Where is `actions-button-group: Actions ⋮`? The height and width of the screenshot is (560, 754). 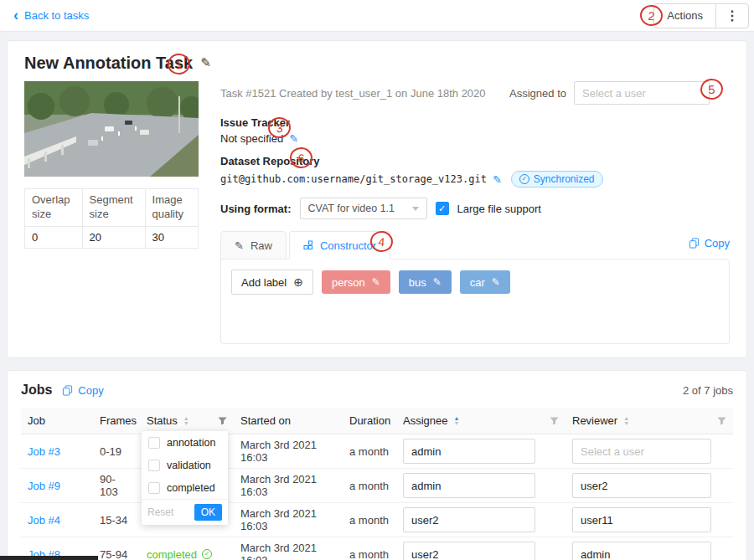
actions-button-group: Actions ⋮ is located at coordinates (701, 16).